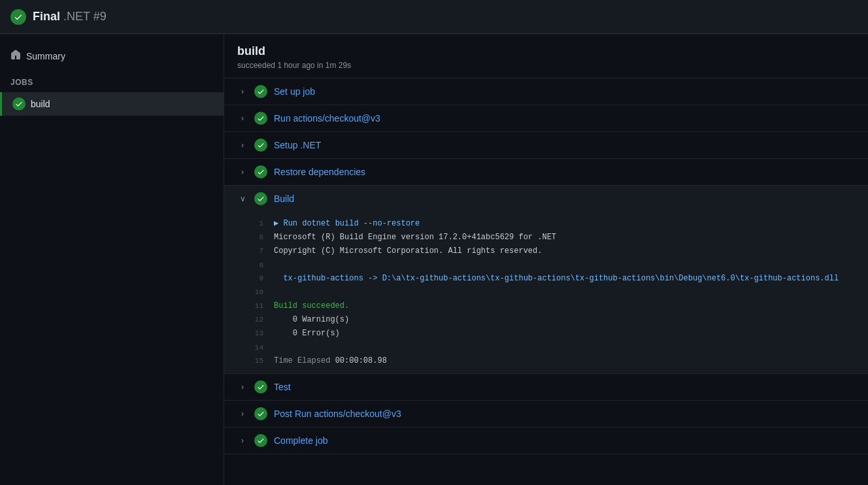 This screenshot has height=485, width=868. Describe the element at coordinates (546, 65) in the screenshot. I see `build-subtitle: succeeded 1 hour ago in 1m 29s` at that location.